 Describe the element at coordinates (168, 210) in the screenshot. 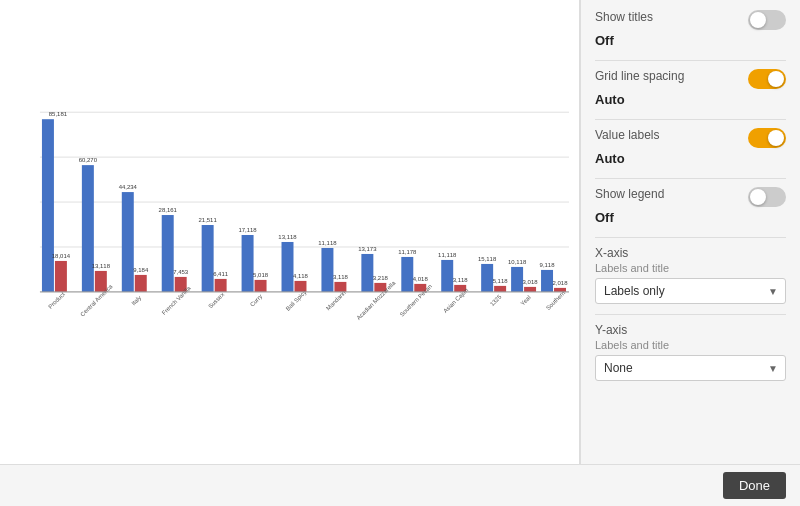

I see `svg-text: 28,161` at that location.